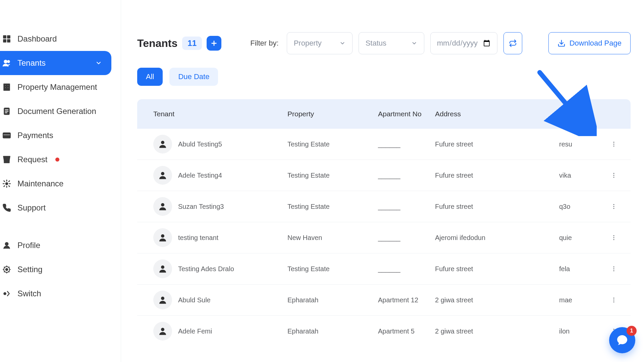  I want to click on tab-due-date: Due Date, so click(194, 77).